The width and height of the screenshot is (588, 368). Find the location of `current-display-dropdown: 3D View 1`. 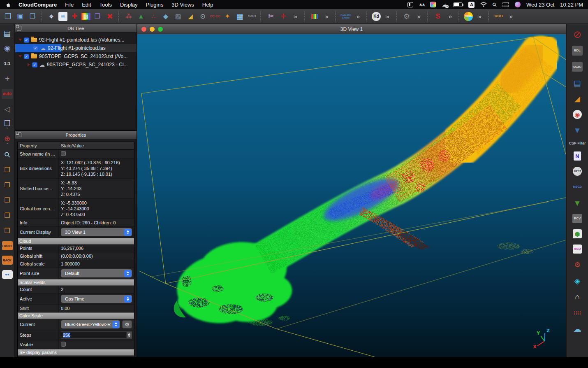

current-display-dropdown: 3D View 1 is located at coordinates (96, 232).